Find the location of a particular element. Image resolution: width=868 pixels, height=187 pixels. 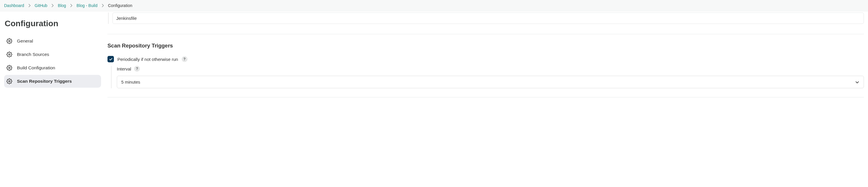

breadcrumb-link-github: GitHub is located at coordinates (41, 5).